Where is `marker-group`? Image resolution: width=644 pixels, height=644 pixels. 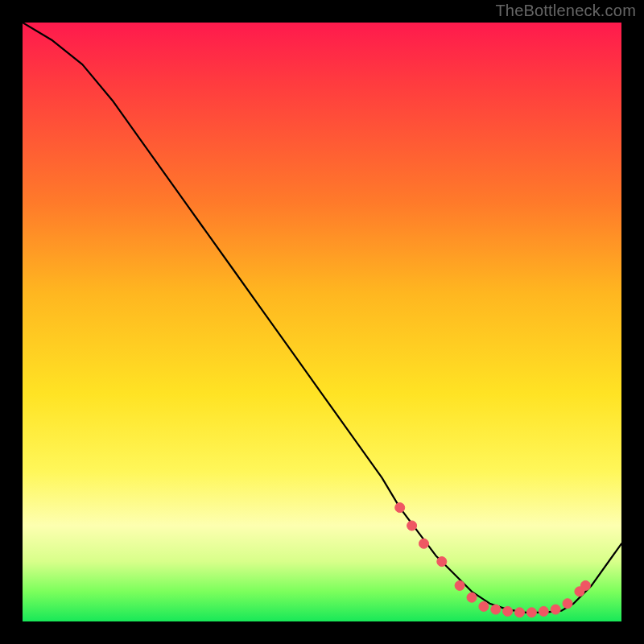
marker-group is located at coordinates (493, 560).